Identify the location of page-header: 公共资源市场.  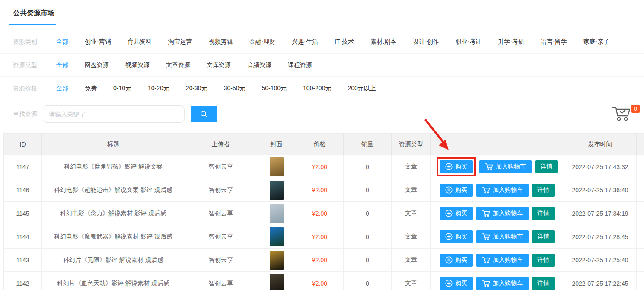
(322, 13).